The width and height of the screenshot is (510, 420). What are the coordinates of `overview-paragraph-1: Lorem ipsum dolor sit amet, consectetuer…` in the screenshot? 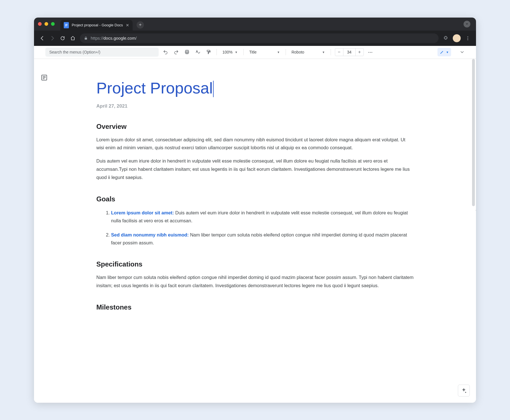 It's located at (255, 144).